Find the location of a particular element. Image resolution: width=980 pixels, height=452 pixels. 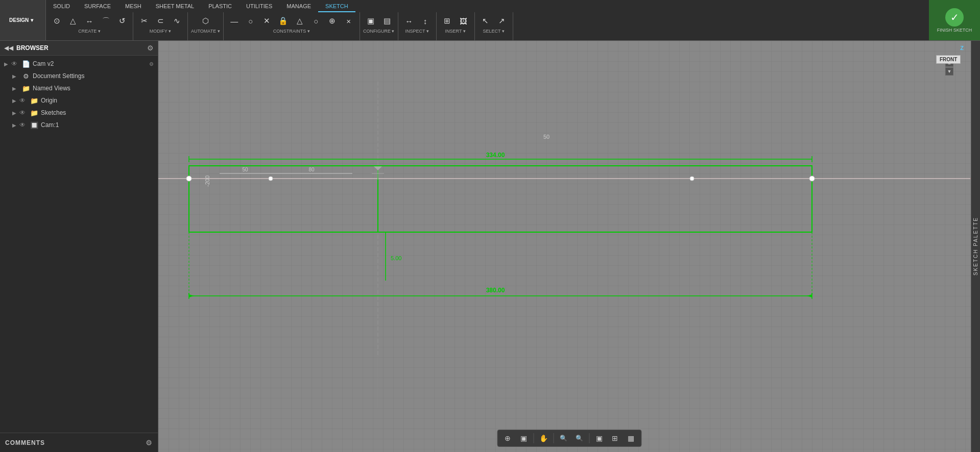

grid-snap-button: ⊞ is located at coordinates (615, 438).